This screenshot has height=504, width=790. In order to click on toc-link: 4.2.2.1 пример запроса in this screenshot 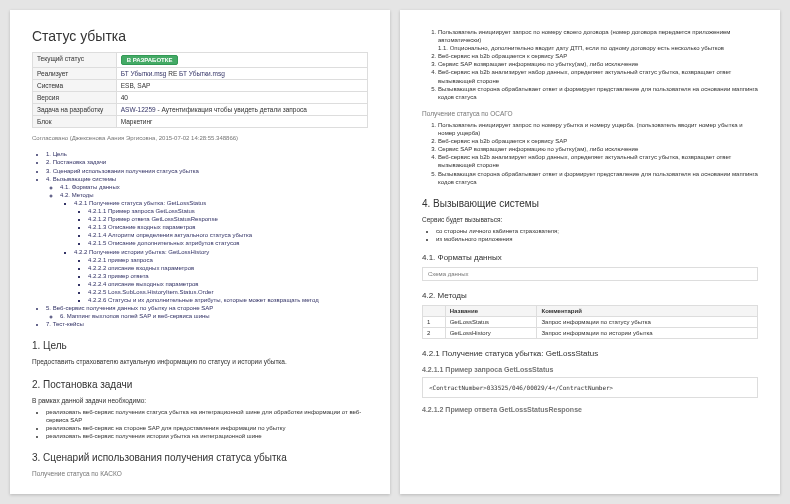, I will do `click(120, 260)`.